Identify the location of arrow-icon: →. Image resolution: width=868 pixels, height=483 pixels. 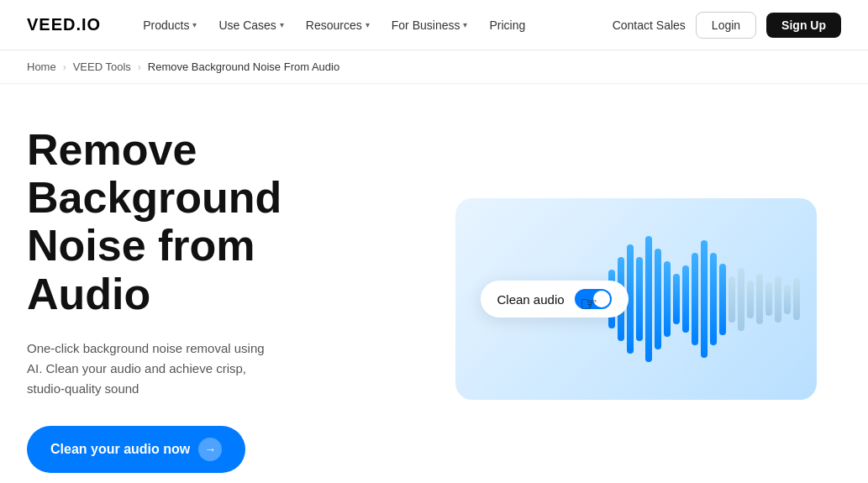
(210, 449).